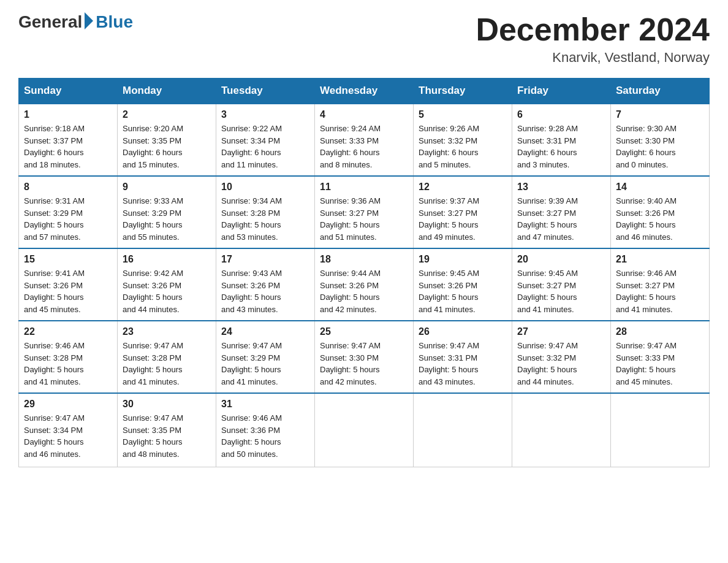 This screenshot has height=563, width=728. What do you see at coordinates (167, 91) in the screenshot?
I see `col-header-monday: Monday` at bounding box center [167, 91].